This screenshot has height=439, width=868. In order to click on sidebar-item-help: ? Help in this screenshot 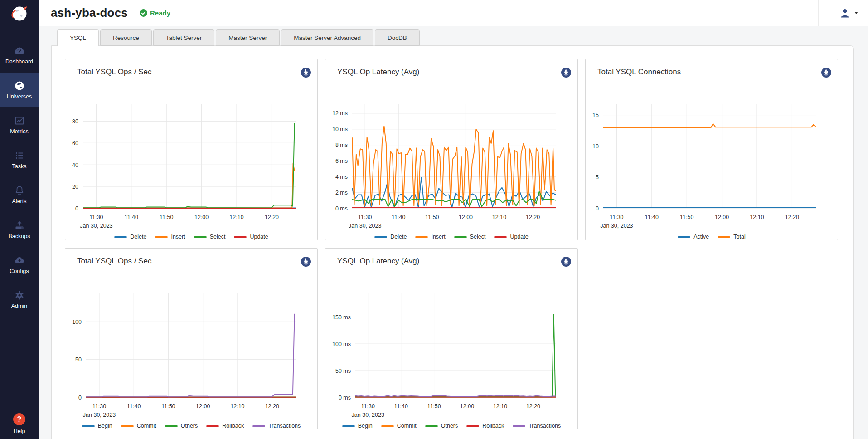, I will do `click(19, 424)`.